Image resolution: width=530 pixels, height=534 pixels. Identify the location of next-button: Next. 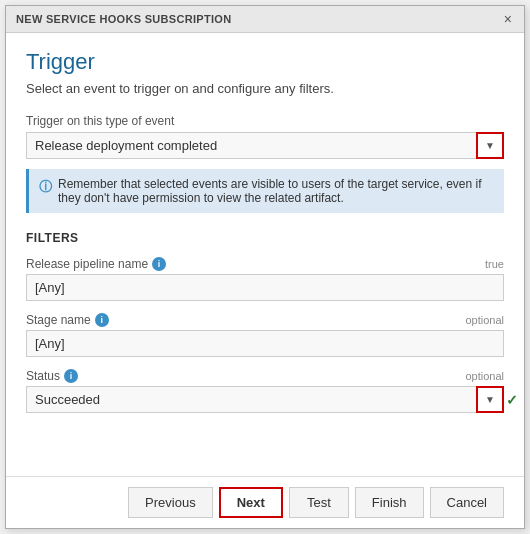
(251, 502).